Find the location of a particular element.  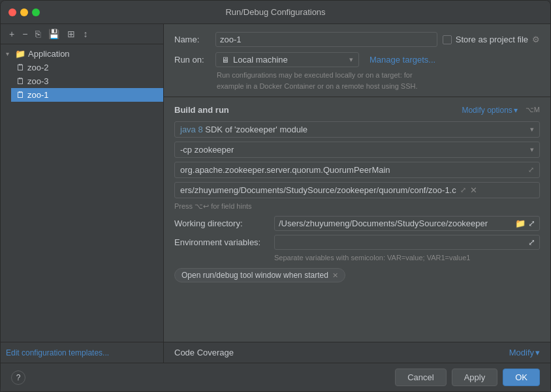

runon-select: 🖥 Local machine ▾ is located at coordinates (287, 60).